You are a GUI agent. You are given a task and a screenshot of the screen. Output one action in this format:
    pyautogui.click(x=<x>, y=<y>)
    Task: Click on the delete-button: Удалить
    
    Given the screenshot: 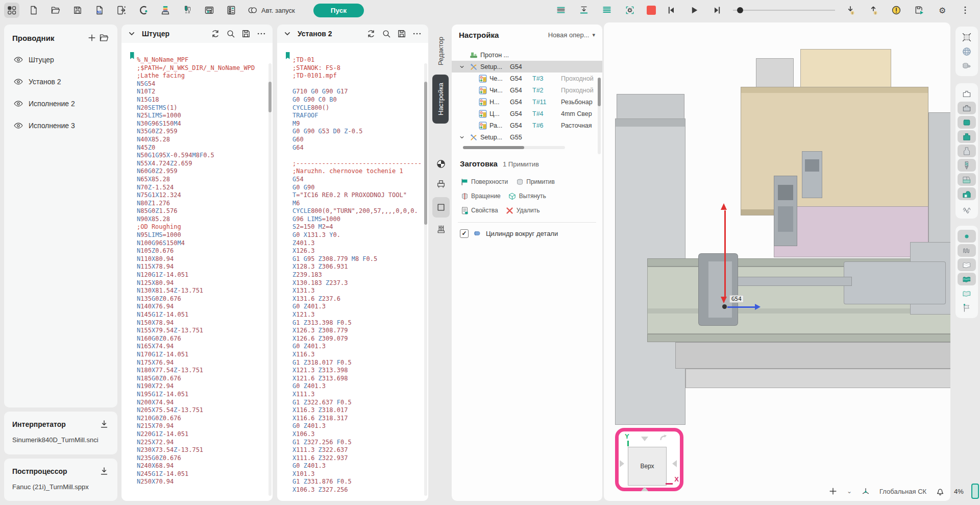 What is the action you would take?
    pyautogui.click(x=523, y=210)
    